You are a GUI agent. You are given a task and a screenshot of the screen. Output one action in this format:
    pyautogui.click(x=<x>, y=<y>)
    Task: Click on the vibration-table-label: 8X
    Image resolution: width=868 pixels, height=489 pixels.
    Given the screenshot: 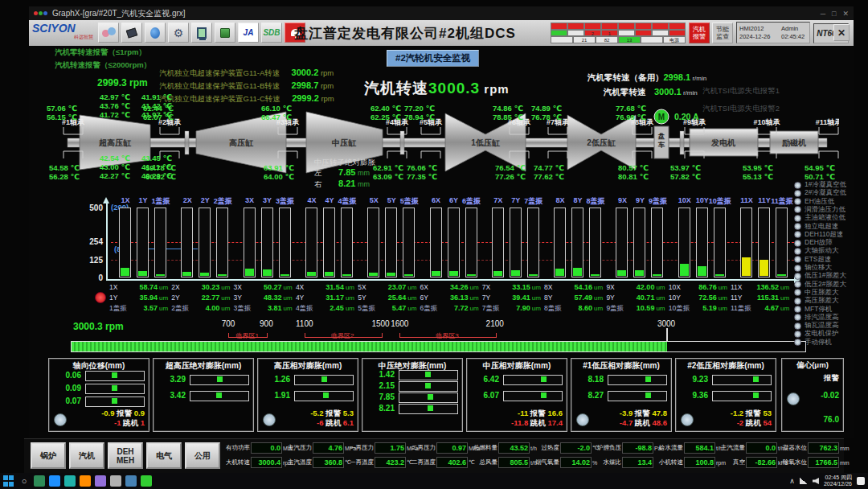 What is the action you would take?
    pyautogui.click(x=548, y=287)
    